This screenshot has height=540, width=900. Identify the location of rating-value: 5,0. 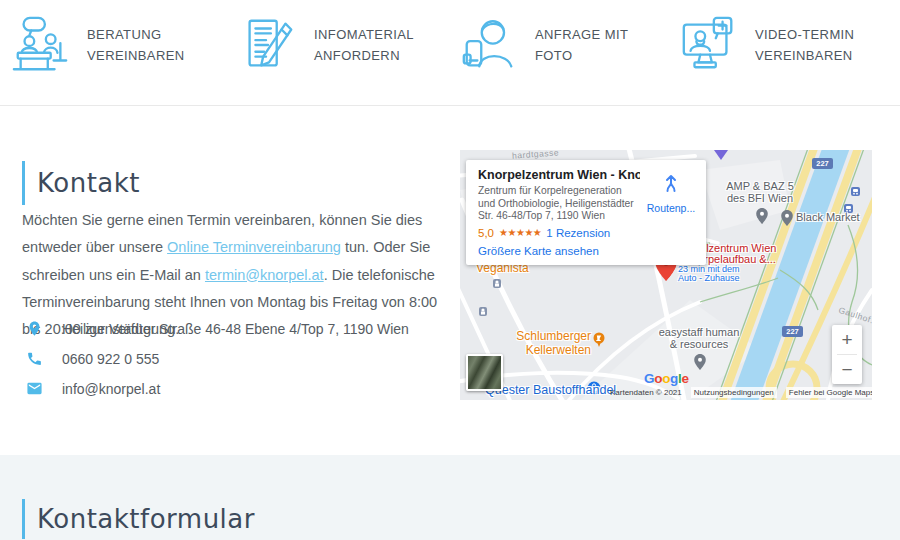
(486, 233).